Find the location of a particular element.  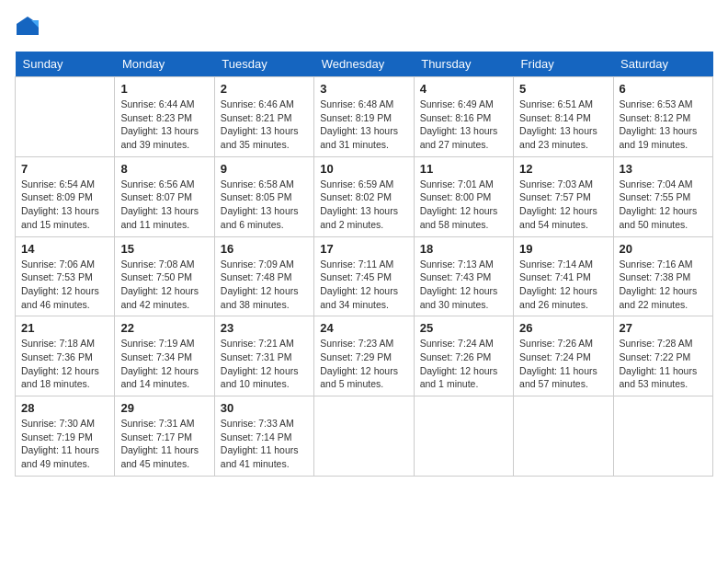

day-number: 7 is located at coordinates (64, 169).